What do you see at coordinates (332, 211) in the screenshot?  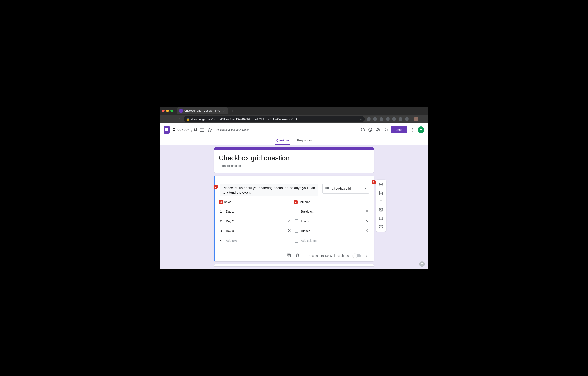 I see `column-item: Breakfast` at bounding box center [332, 211].